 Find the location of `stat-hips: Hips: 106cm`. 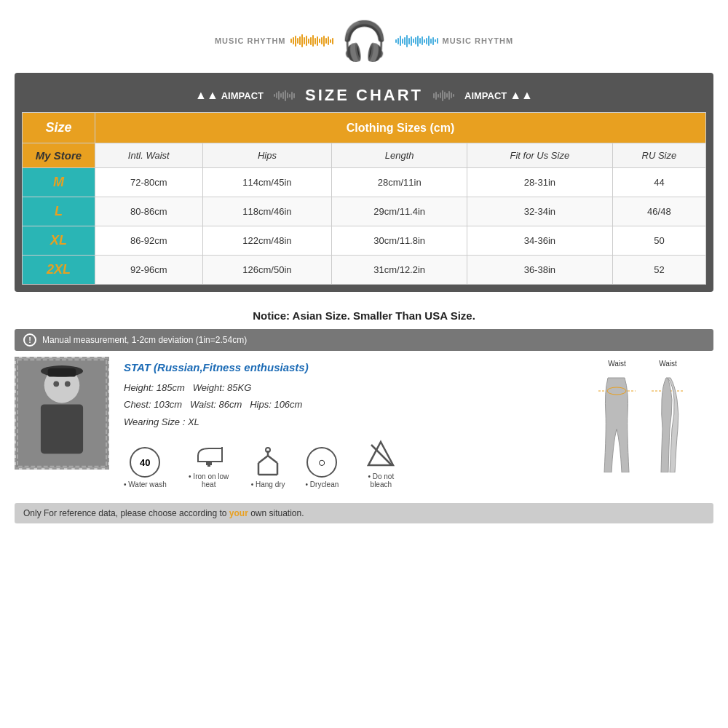

stat-hips: Hips: 106cm is located at coordinates (276, 405).